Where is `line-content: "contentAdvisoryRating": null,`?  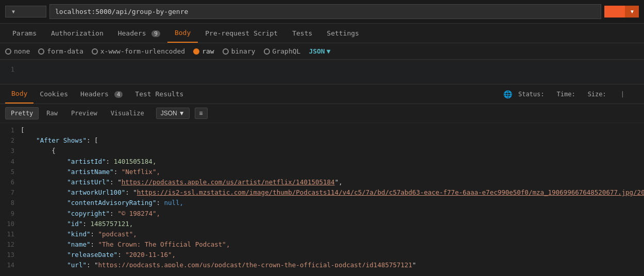 line-content: "contentAdvisoryRating": null, is located at coordinates (332, 203).